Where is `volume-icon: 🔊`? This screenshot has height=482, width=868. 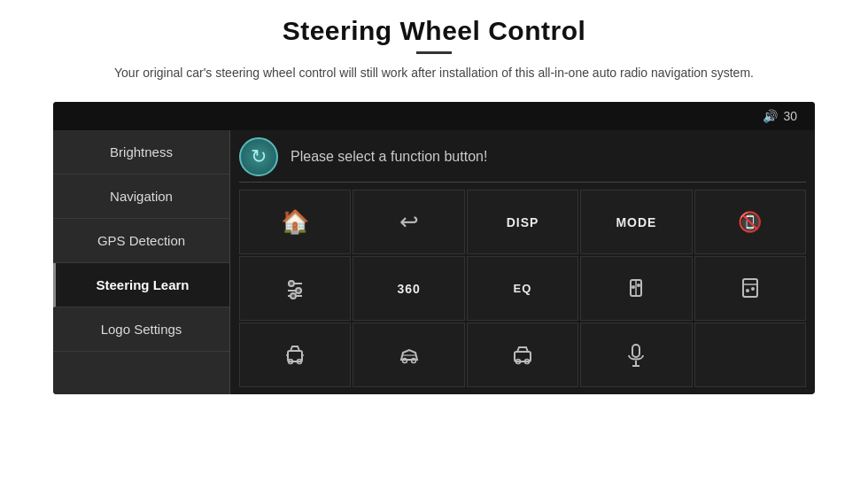 volume-icon: 🔊 is located at coordinates (771, 116).